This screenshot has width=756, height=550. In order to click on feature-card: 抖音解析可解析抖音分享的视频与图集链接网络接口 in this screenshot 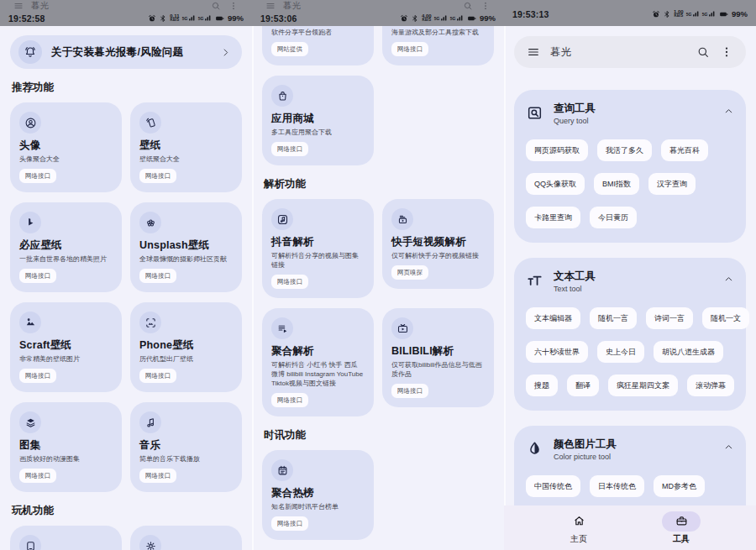, I will do `click(318, 249)`.